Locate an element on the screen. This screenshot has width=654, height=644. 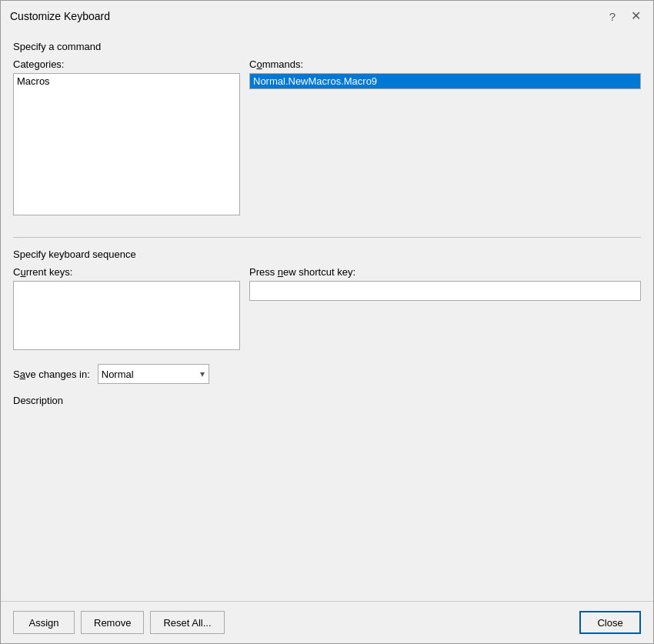
dialog-title: Customize Keyboard is located at coordinates (60, 16).